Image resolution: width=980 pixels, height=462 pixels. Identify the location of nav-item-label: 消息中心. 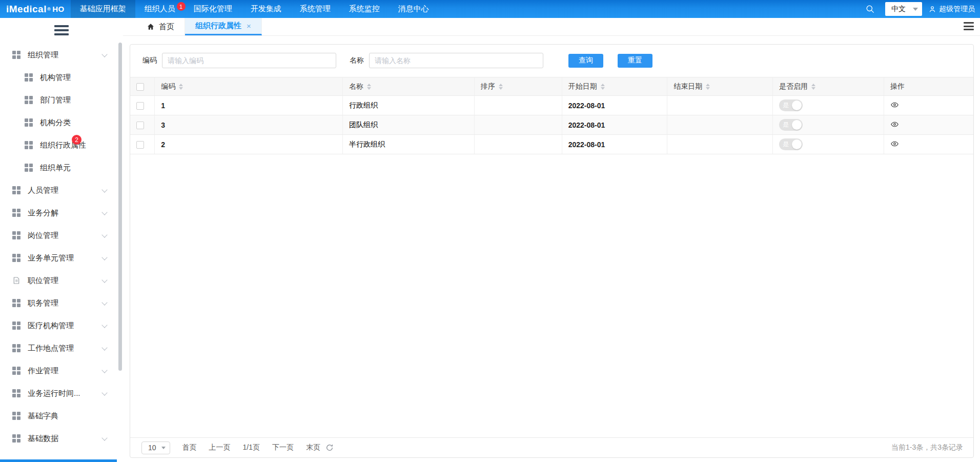
(414, 9).